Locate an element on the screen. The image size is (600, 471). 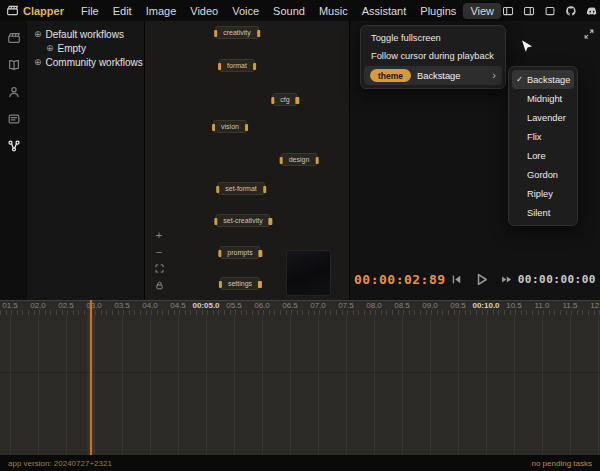
assistant-icon is located at coordinates (14, 92).